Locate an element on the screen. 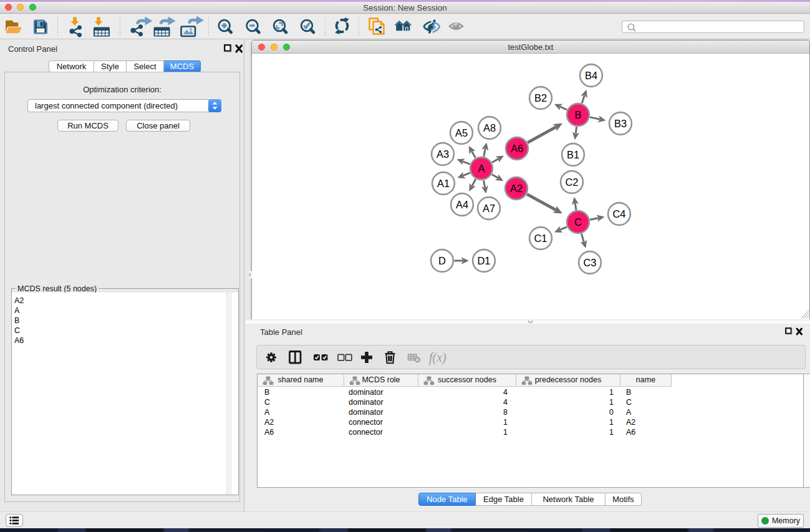 This screenshot has height=532, width=810. svg-text: A5 is located at coordinates (461, 133).